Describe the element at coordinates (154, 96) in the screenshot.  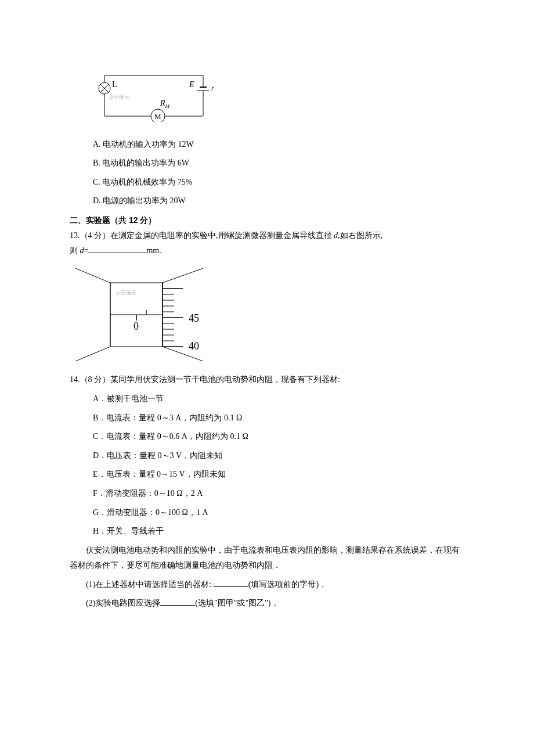
I see `circuit-diagram-motor: L M E r RM @正确云` at that location.